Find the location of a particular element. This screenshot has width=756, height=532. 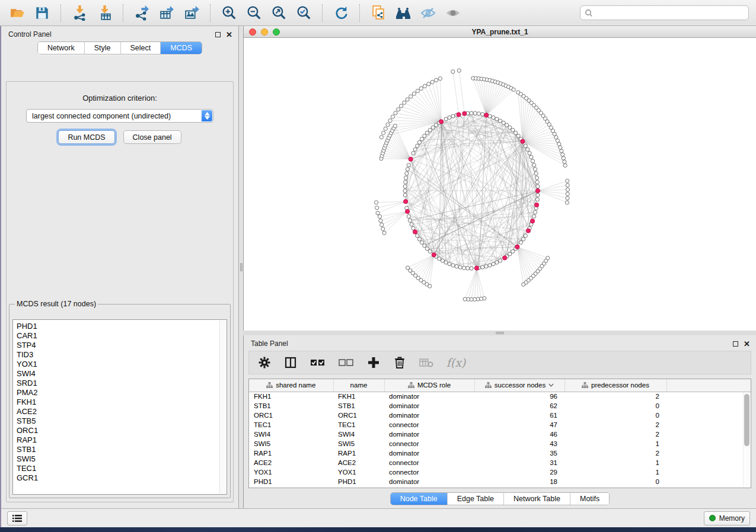

open-session-icon is located at coordinates (17, 13).